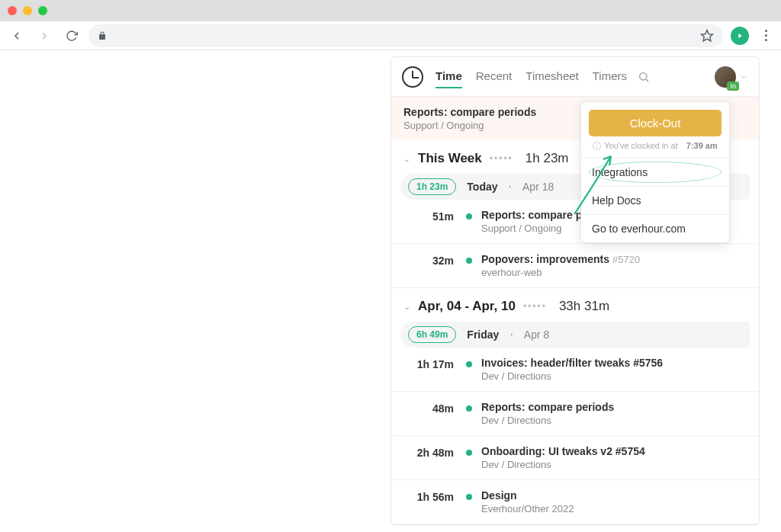 The image size is (781, 532). Describe the element at coordinates (584, 306) in the screenshot. I see `section-total: 33h 31m` at that location.